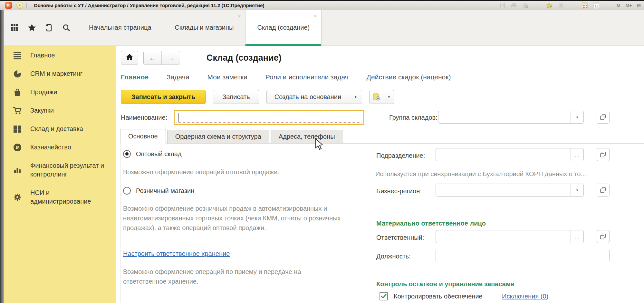 This screenshot has height=303, width=644. Describe the element at coordinates (384, 296) in the screenshot. I see `control-checkbox` at that location.